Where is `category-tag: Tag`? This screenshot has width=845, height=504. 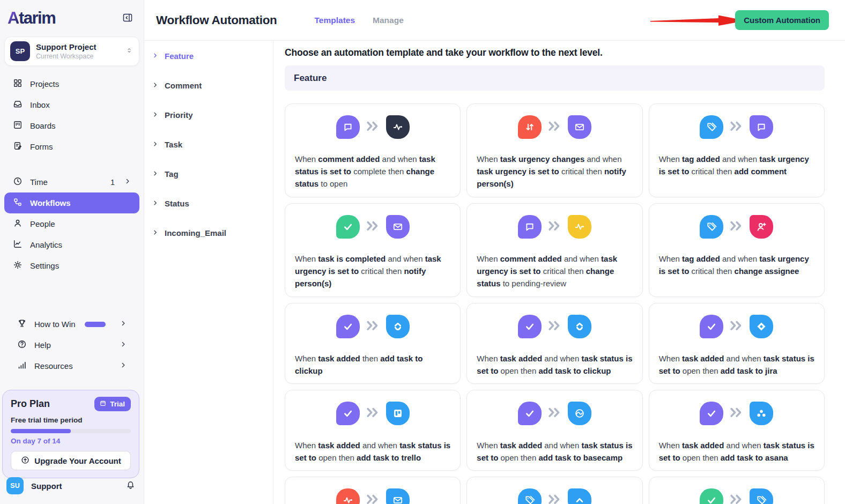
category-tag: Tag is located at coordinates (209, 174).